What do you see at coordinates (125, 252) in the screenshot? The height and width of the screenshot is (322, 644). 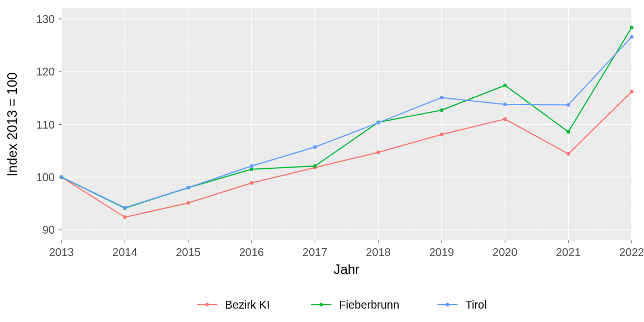 I see `x-tick-label: 2014` at bounding box center [125, 252].